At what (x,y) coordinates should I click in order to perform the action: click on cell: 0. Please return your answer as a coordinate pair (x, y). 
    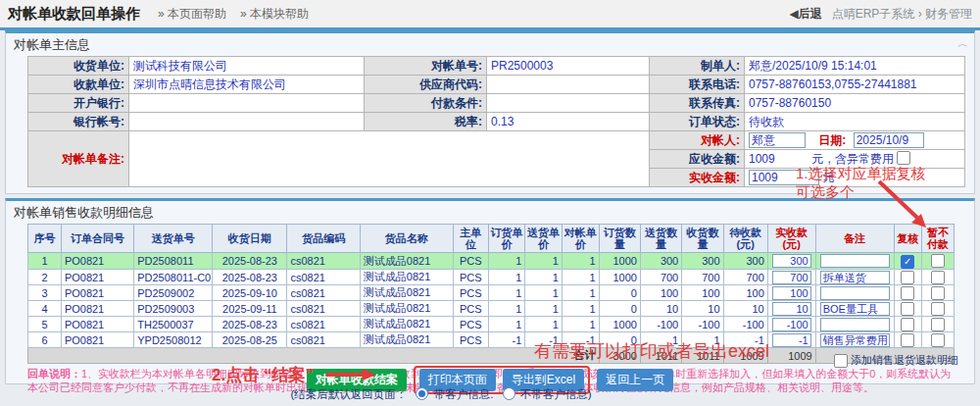
    Looking at the image, I should click on (619, 309).